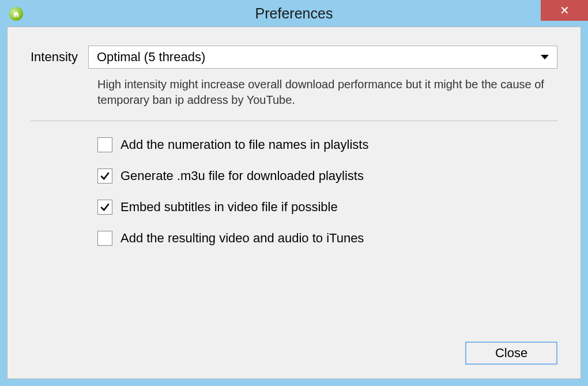 The image size is (588, 386). Describe the element at coordinates (326, 92) in the screenshot. I see `intensity-hint: High intensity might increase overall do…` at that location.